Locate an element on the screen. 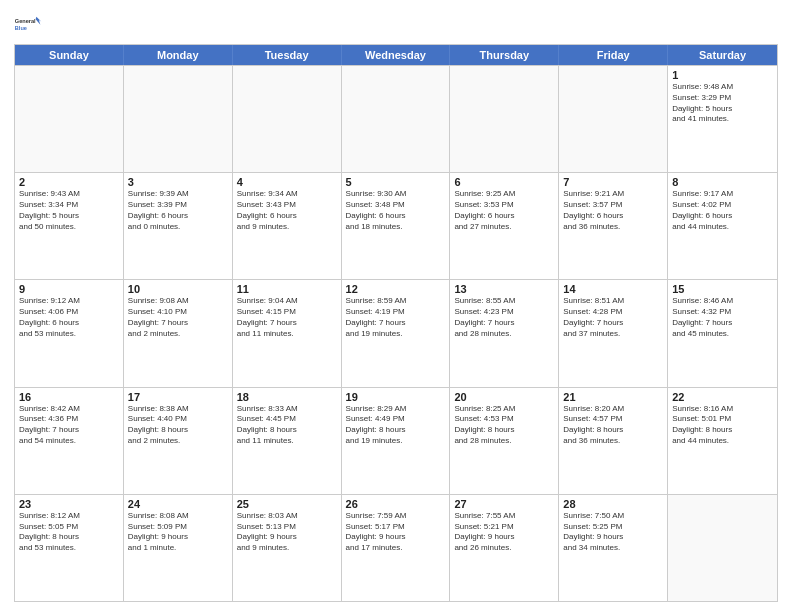 The height and width of the screenshot is (612, 792). calendar-cell: 8Sunrise: 9:17 AM Sunset: 4:02 PM Daylig… is located at coordinates (722, 226).